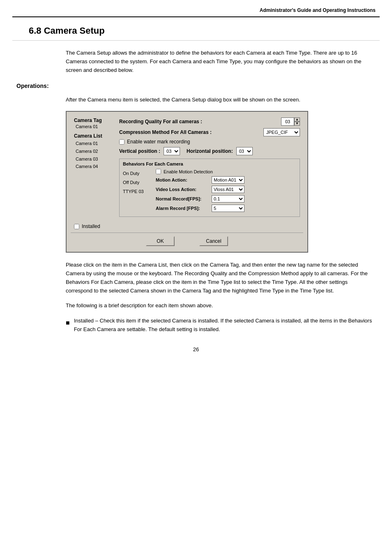  Describe the element at coordinates (187, 226) in the screenshot. I see `installed-row: Installed` at that location.